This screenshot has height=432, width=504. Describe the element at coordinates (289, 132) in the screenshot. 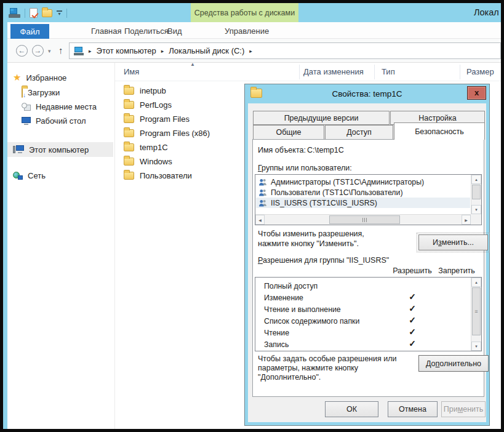

I see `tab-general: Общие` at that location.